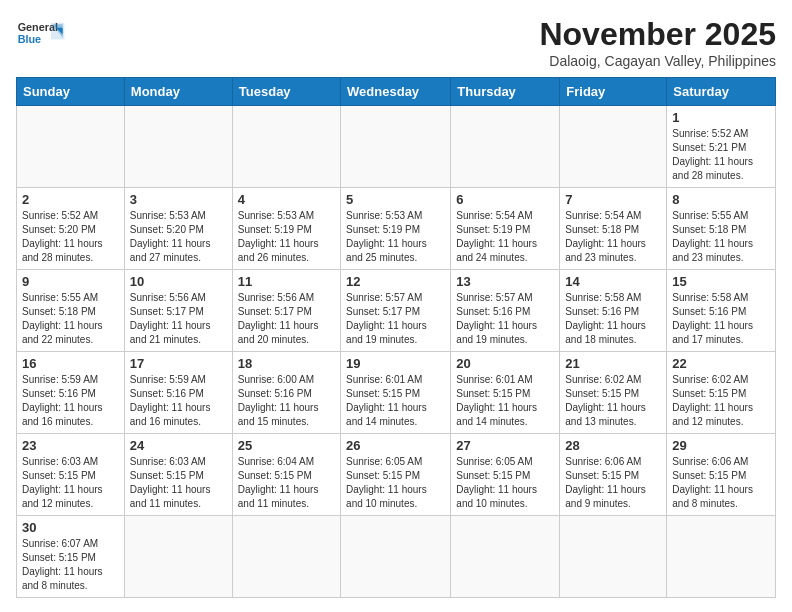  I want to click on calendar-cell: 15Sunrise: 5:58 AM Sunset: 5:16 PM Dayli…, so click(722, 311).